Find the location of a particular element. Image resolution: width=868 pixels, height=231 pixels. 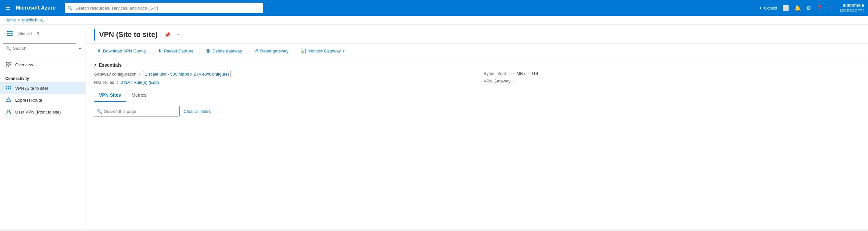

monitor-gateway-button: 📊 Monitor Gateway ▾ is located at coordinates (323, 51).